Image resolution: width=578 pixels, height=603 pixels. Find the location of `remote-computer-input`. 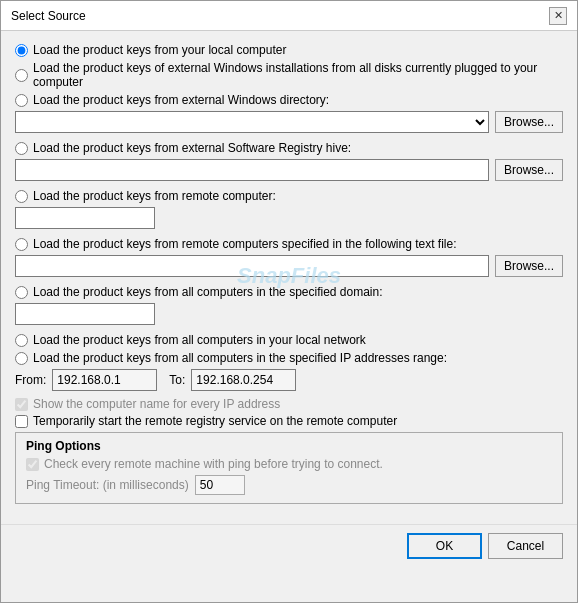

remote-computer-input is located at coordinates (85, 218).